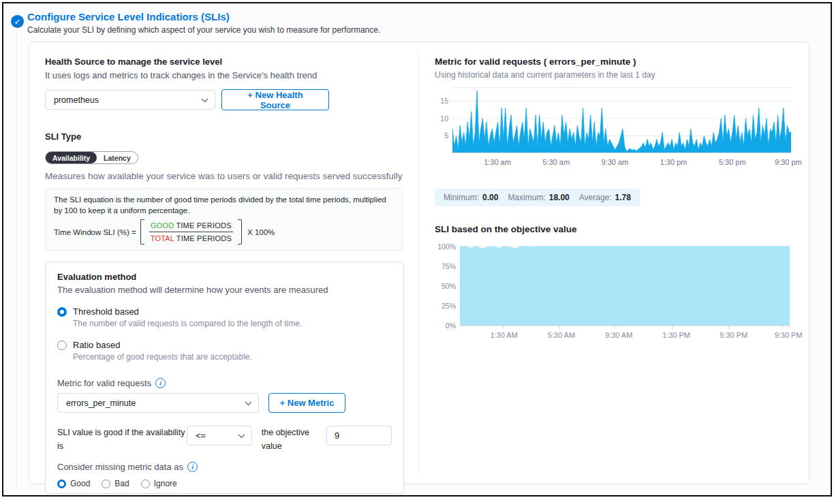  What do you see at coordinates (447, 247) in the screenshot?
I see `y-tick-label: 100%` at bounding box center [447, 247].